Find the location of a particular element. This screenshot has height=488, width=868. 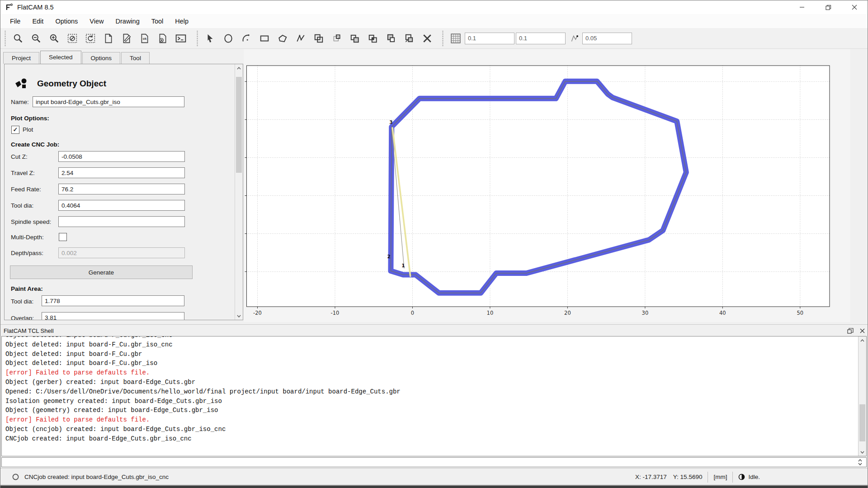

shell-button is located at coordinates (181, 38).